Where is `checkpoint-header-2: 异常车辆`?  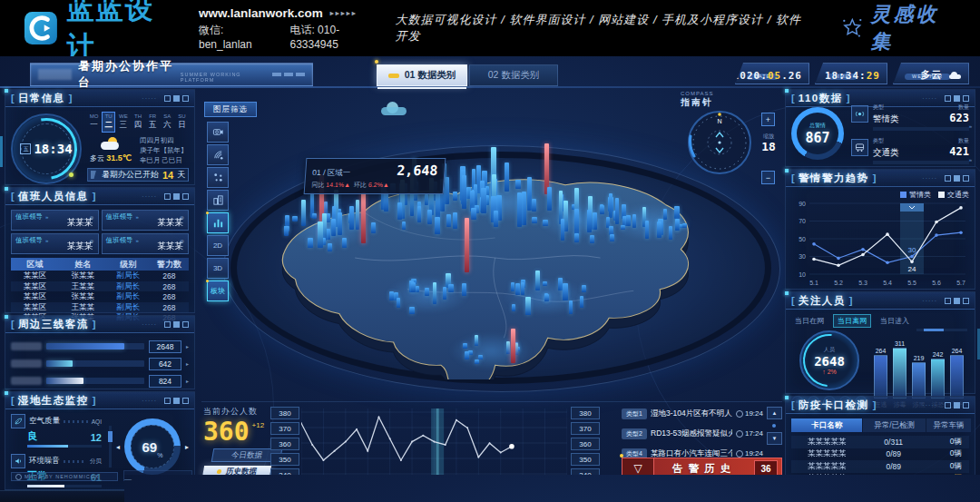
checkpoint-header-2: 异常车辆 is located at coordinates (949, 425).